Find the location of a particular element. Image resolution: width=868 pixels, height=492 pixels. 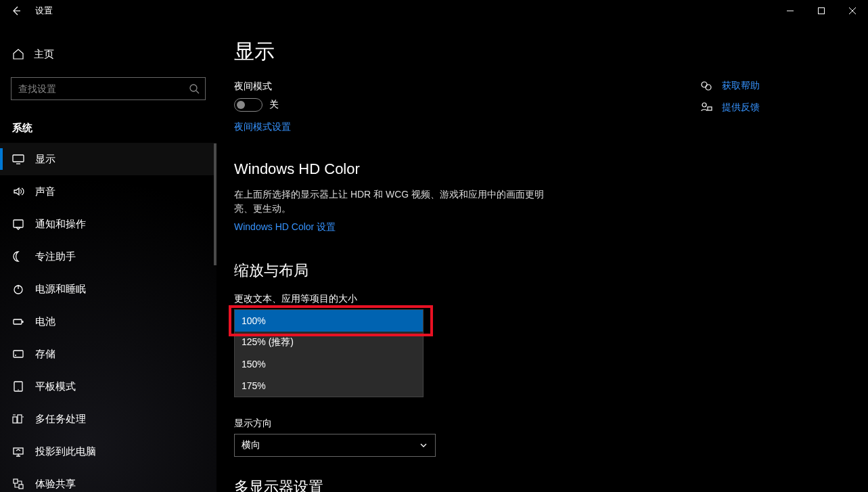

orientation-label: 显示方向 is located at coordinates (551, 424).